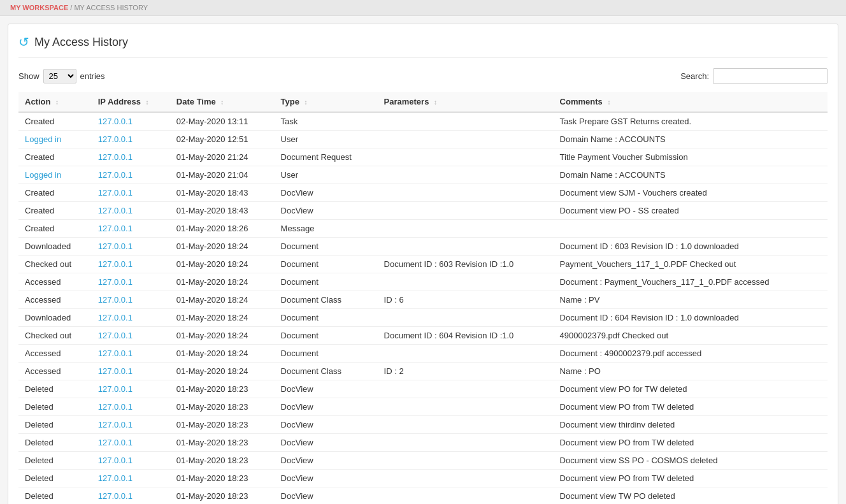 The image size is (846, 504). I want to click on col-type: Type ↕, so click(326, 102).